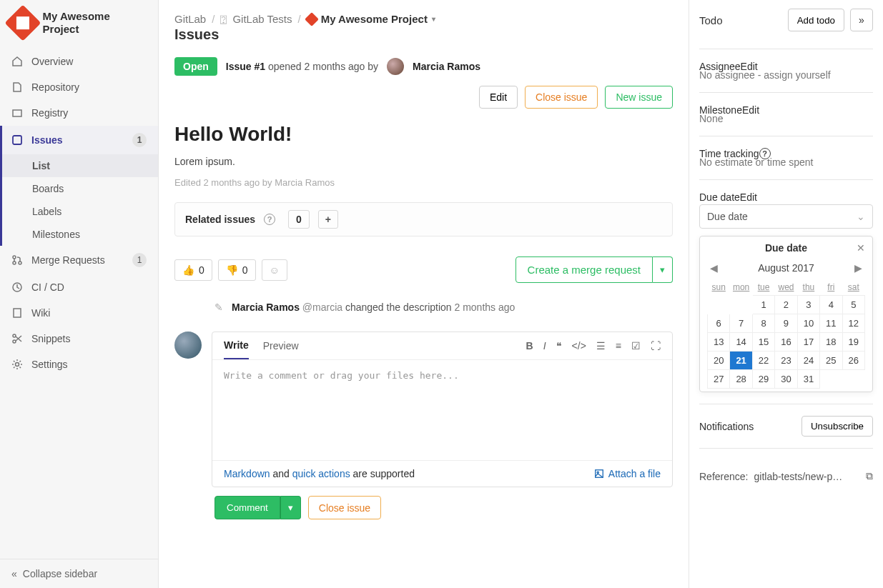  What do you see at coordinates (786, 324) in the screenshot?
I see `calendar-day: 9` at bounding box center [786, 324].